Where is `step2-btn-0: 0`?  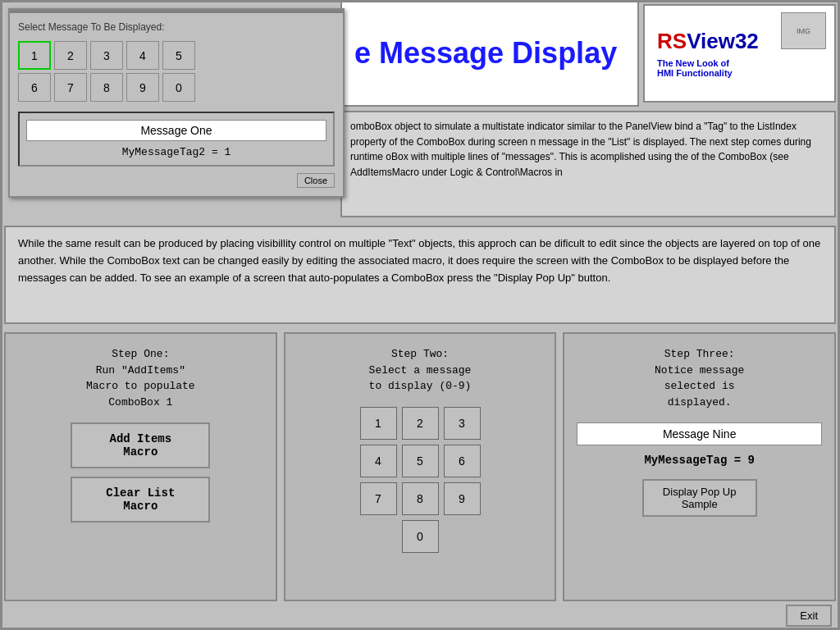
step2-btn-0: 0 is located at coordinates (420, 536).